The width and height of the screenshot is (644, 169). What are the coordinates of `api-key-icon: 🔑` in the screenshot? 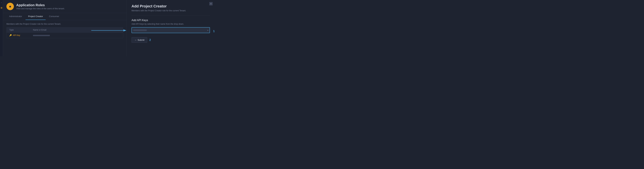 It's located at (10, 36).